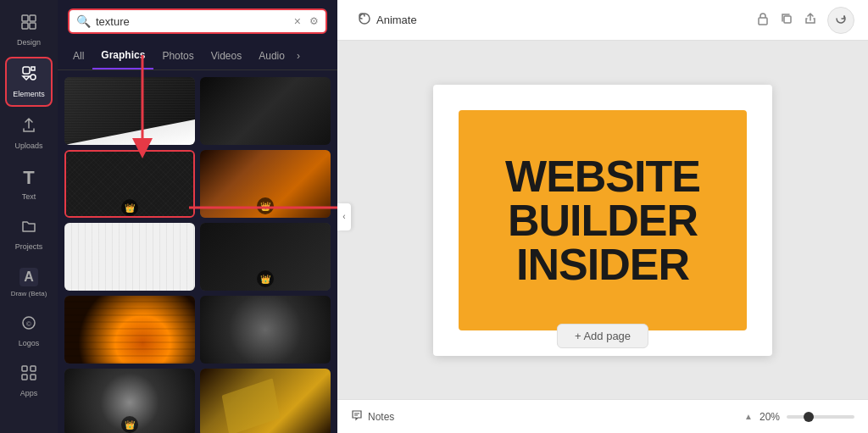 The width and height of the screenshot is (868, 433). What do you see at coordinates (29, 330) in the screenshot?
I see `sidebar-item-logos: © Logos` at bounding box center [29, 330].